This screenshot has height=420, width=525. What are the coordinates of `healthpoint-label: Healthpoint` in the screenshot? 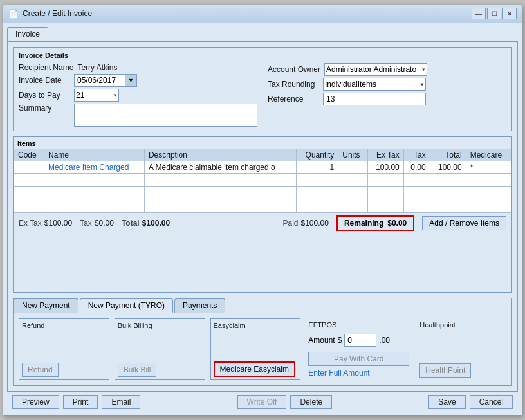 It's located at (462, 325).